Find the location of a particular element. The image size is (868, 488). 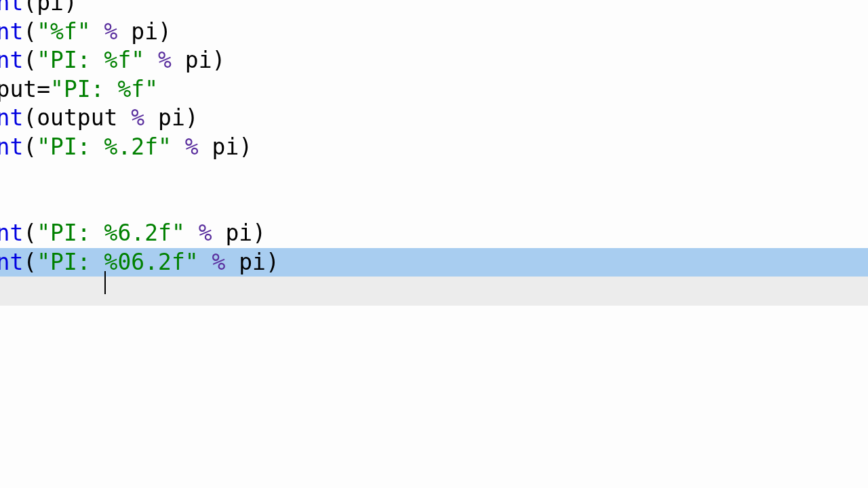

code-line: print("PI: %06.2f" % pi) is located at coordinates (434, 263).